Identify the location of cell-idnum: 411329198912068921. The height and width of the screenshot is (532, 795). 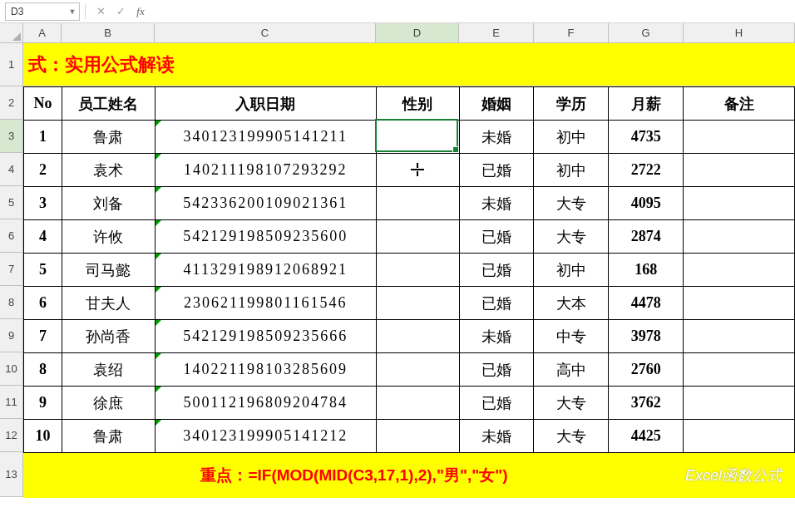
(265, 270).